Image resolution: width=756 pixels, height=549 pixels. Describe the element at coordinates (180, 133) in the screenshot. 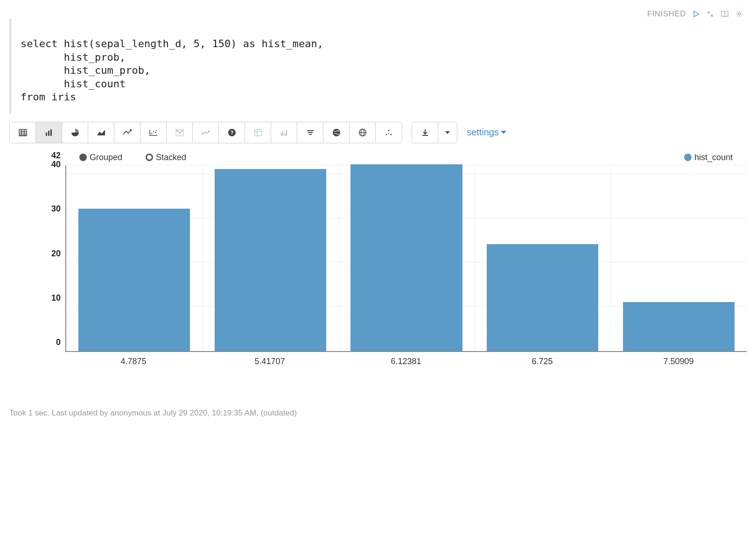

I see `heatmap-icon` at that location.